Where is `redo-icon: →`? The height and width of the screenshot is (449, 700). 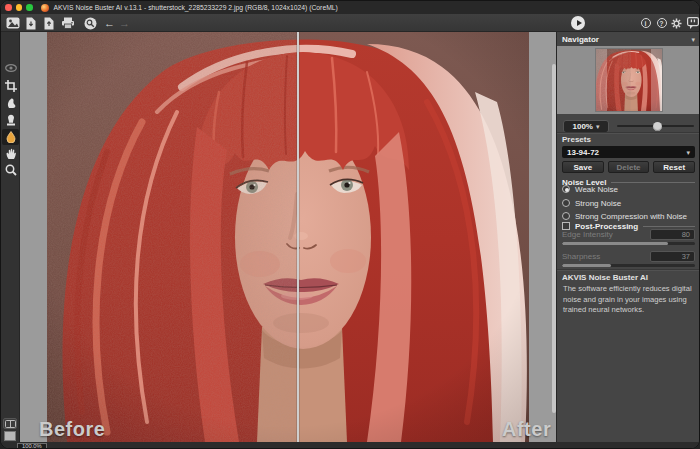 redo-icon: → is located at coordinates (124, 24).